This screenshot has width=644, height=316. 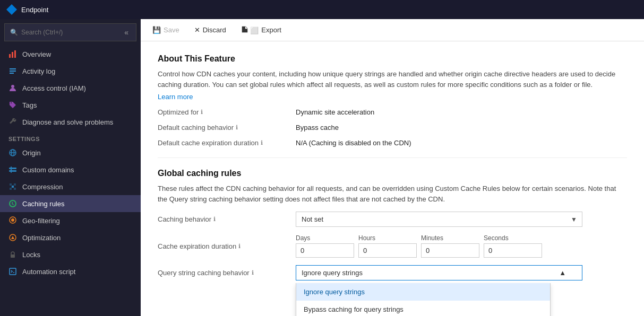 I want to click on search-icon: 🔍, so click(x=14, y=32).